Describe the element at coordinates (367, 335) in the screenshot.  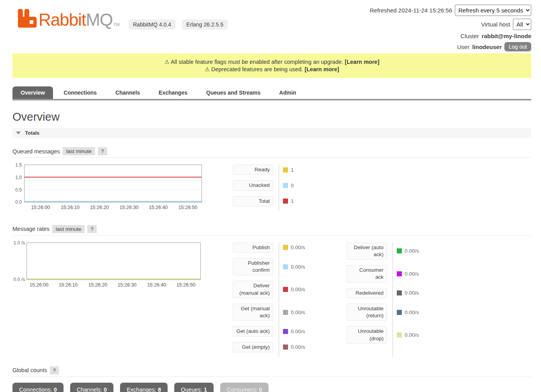
I see `legend-label-unroutable-drop: Unroutable (drop)` at that location.